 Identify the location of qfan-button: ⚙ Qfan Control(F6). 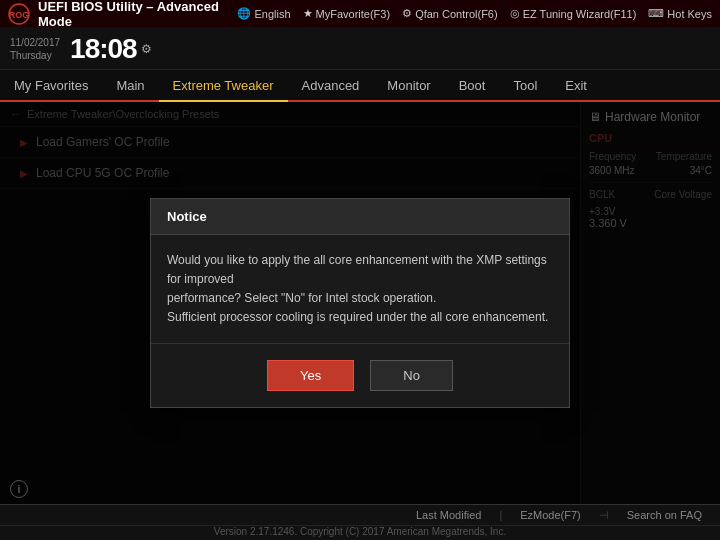
(450, 14).